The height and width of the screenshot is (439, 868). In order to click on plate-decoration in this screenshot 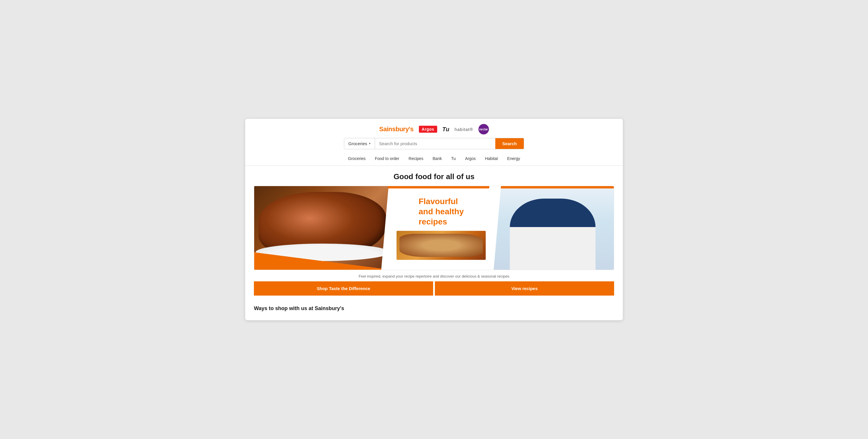, I will do `click(322, 252)`.